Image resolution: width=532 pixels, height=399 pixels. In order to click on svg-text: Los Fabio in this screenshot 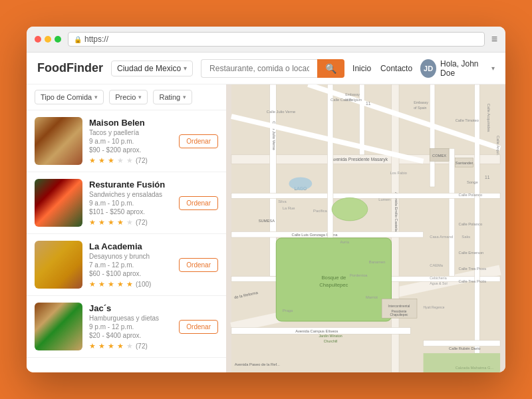, I will do `click(399, 173)`.